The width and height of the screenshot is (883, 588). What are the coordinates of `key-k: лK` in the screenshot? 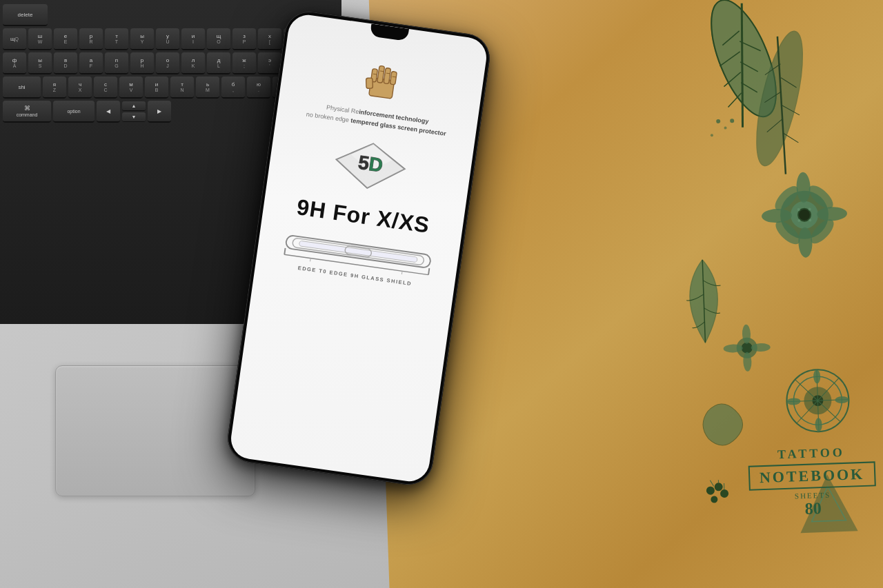 It's located at (193, 63).